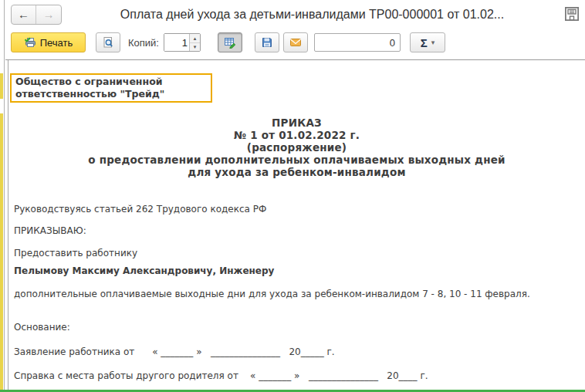 The height and width of the screenshot is (392, 585). What do you see at coordinates (296, 147) in the screenshot?
I see `heading-subtitle: (распоряжение)` at bounding box center [296, 147].